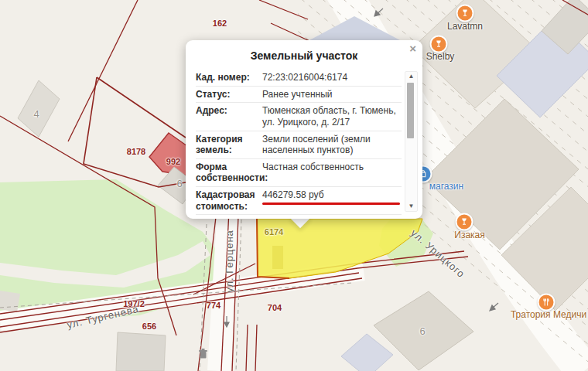  What do you see at coordinates (413, 48) in the screenshot?
I see `close-icon: ×` at bounding box center [413, 48].